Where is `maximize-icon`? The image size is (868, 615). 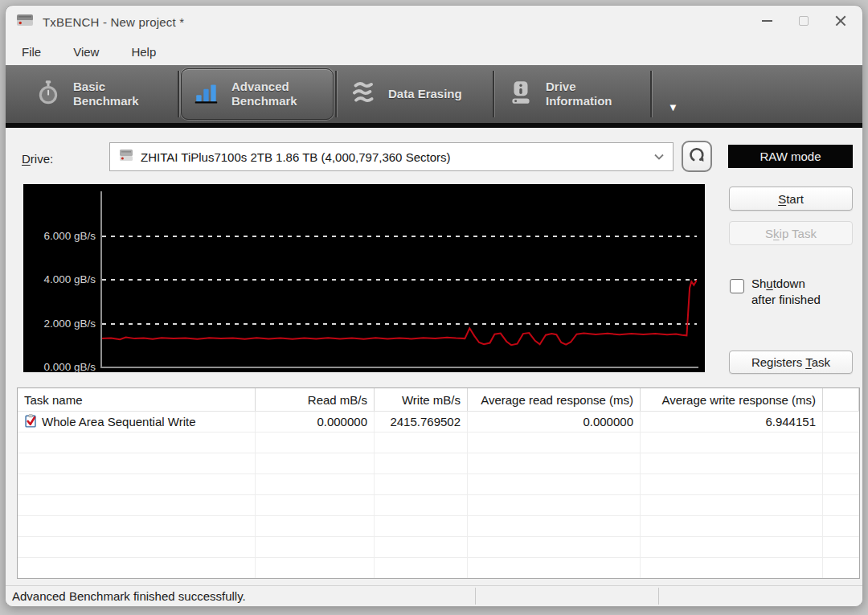
maximize-icon is located at coordinates (804, 21).